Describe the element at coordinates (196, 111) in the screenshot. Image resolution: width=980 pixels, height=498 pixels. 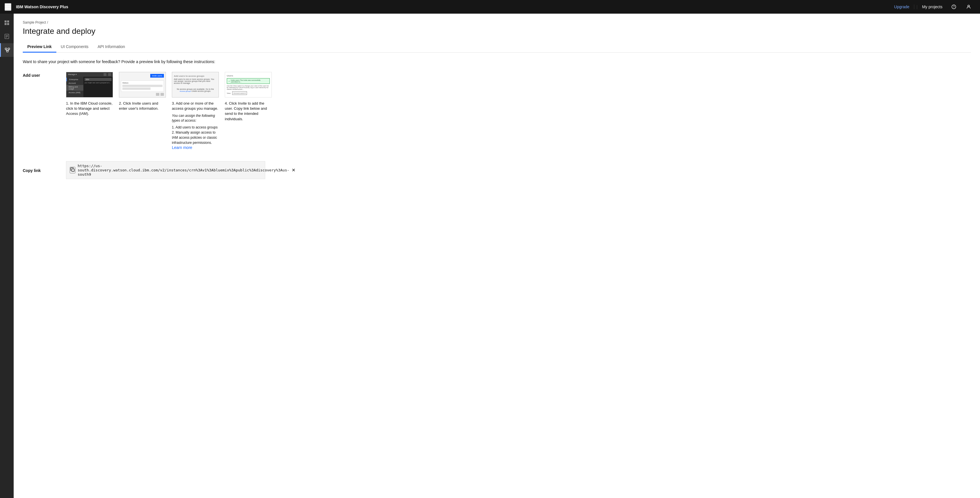
I see `step-3: Add users to access groups Add users to …` at that location.